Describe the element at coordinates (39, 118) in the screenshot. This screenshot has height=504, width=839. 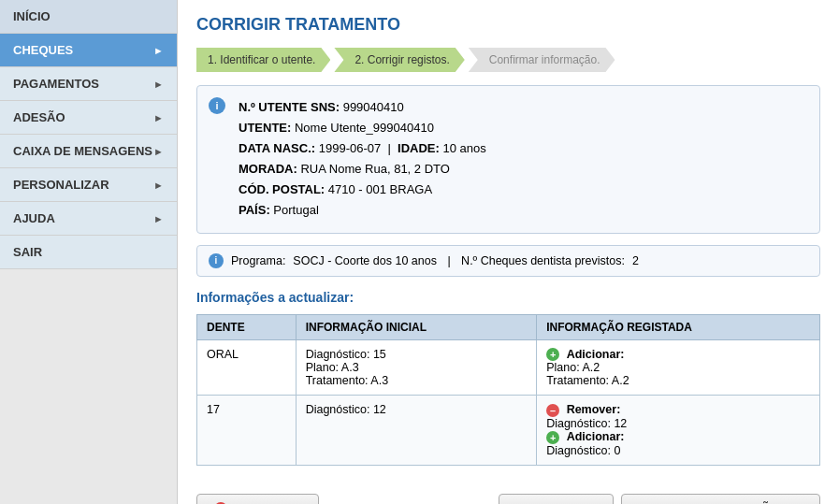
I see `sidebar-item-label: ADESÃO` at that location.